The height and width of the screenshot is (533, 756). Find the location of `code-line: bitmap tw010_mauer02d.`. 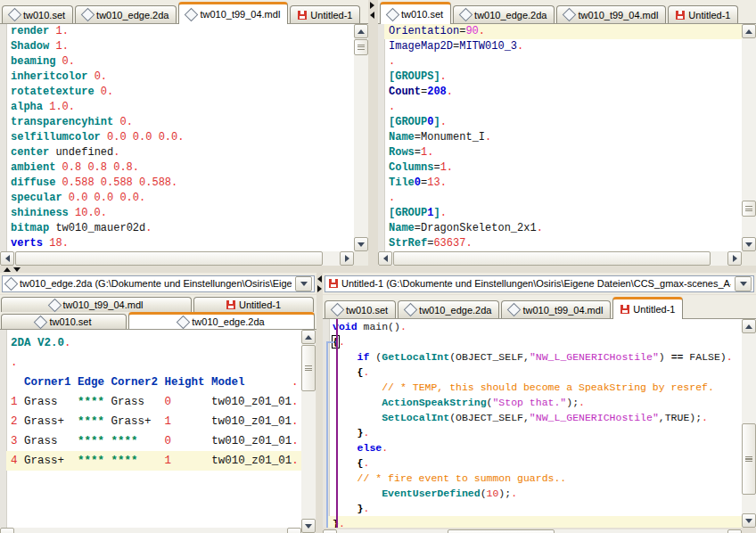

code-line: bitmap tw010_mauer02d. is located at coordinates (180, 228).